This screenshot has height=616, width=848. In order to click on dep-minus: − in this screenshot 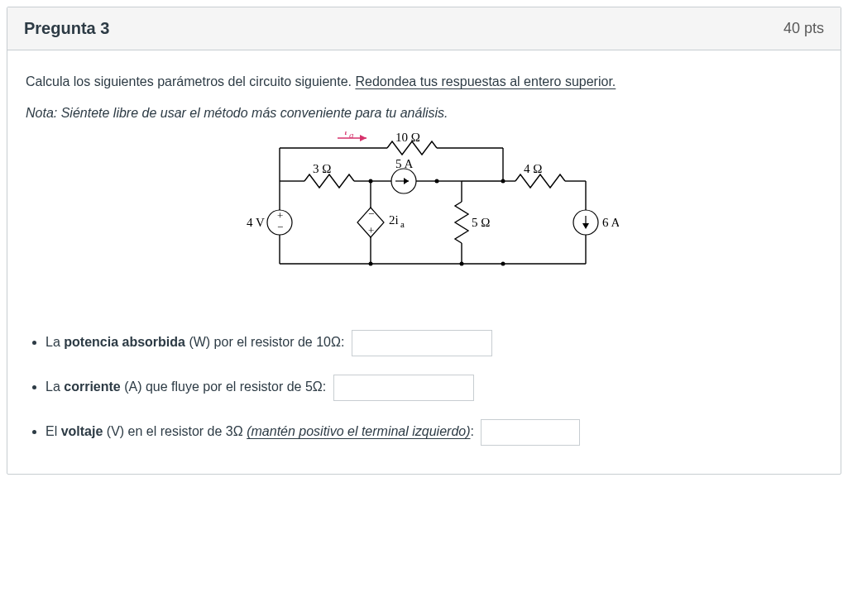, I will do `click(371, 213)`.